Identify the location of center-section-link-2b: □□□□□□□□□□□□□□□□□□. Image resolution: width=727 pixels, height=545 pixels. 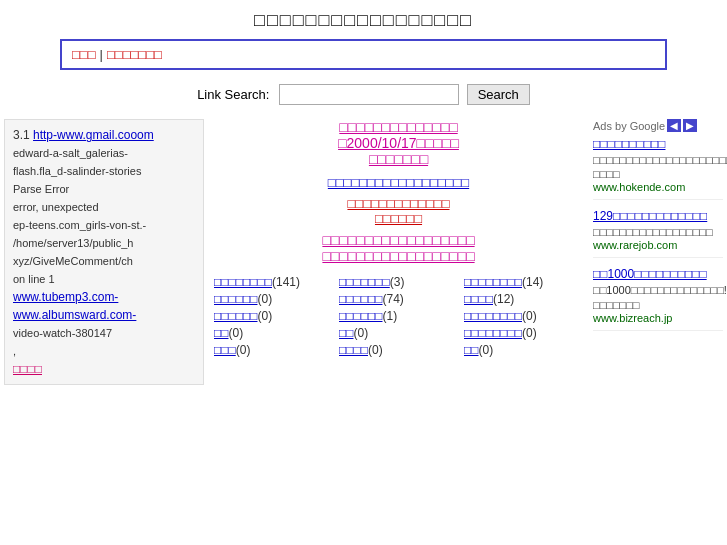
(398, 256).